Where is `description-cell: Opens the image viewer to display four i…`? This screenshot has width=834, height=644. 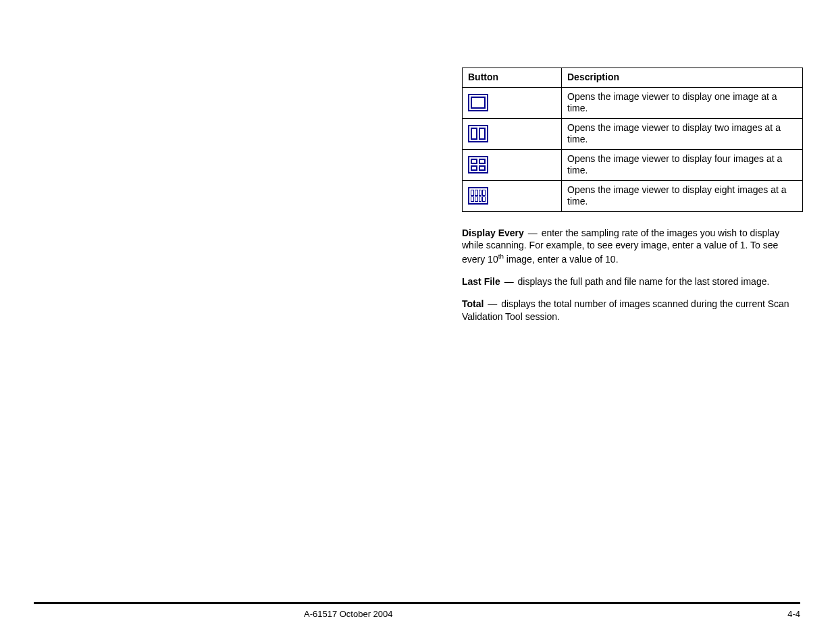 description-cell: Opens the image viewer to display four i… is located at coordinates (682, 165).